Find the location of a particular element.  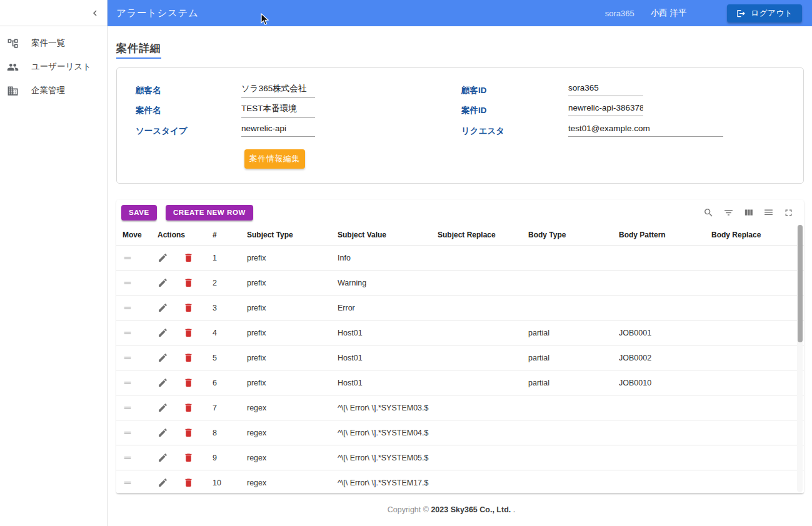

table-row: 2 prefix Warning is located at coordinates (460, 283).